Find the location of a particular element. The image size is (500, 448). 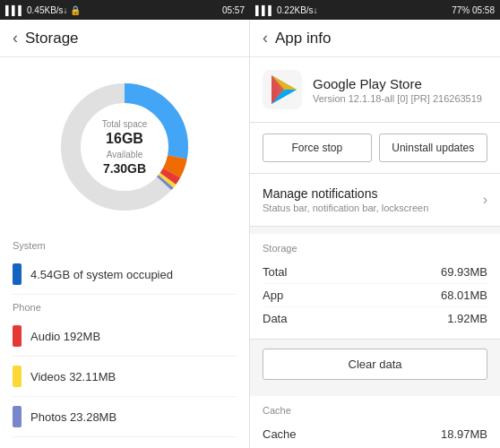

right-panel-title: App info is located at coordinates (303, 39).